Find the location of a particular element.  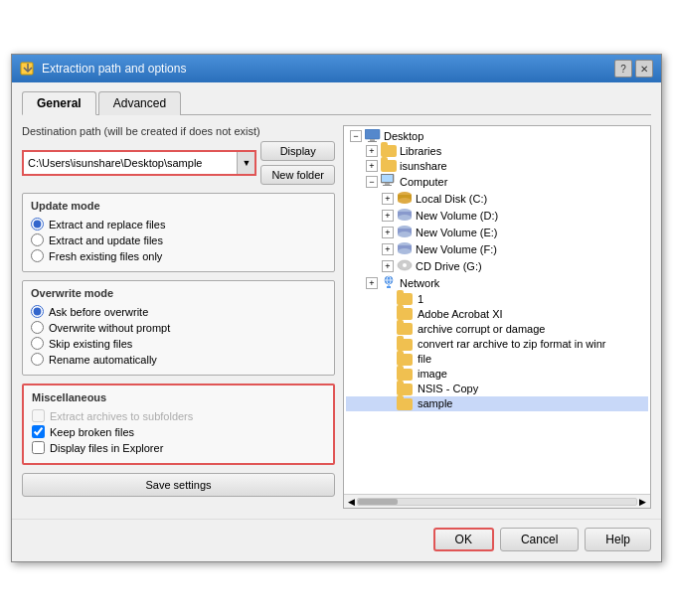

folder-icon-archive-corrupt is located at coordinates (405, 328).